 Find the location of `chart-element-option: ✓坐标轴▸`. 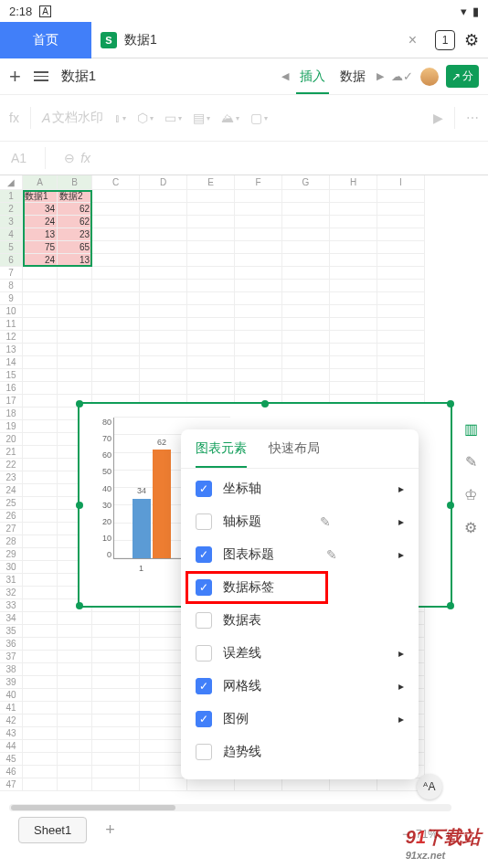

chart-element-option: ✓坐标轴▸ is located at coordinates (300, 489).